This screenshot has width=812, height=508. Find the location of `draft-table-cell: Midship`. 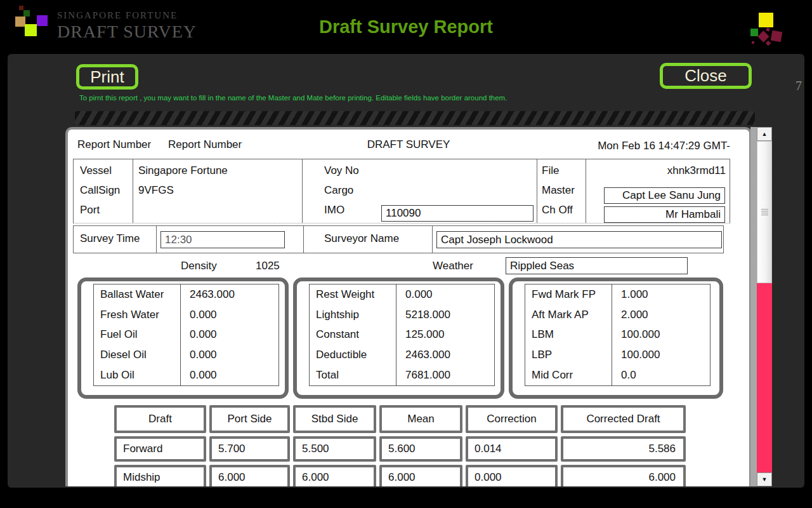

draft-table-cell: Midship is located at coordinates (160, 476).